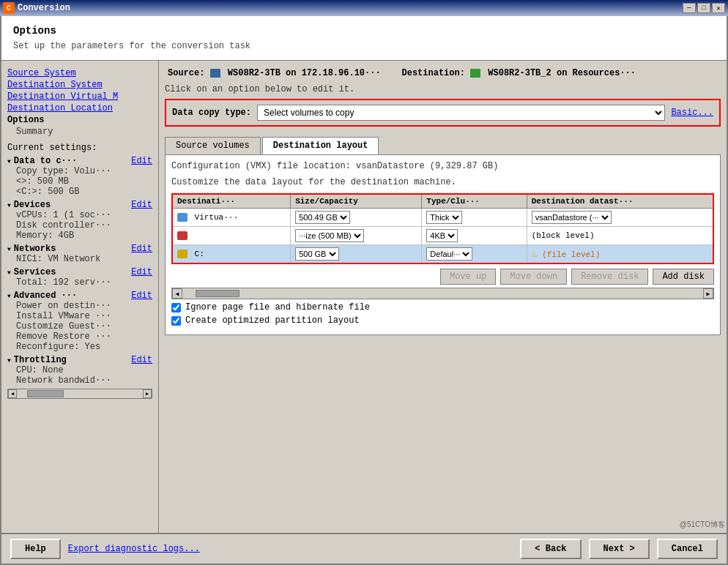  Describe the element at coordinates (687, 549) in the screenshot. I see `cancel-button: Cancel` at that location.